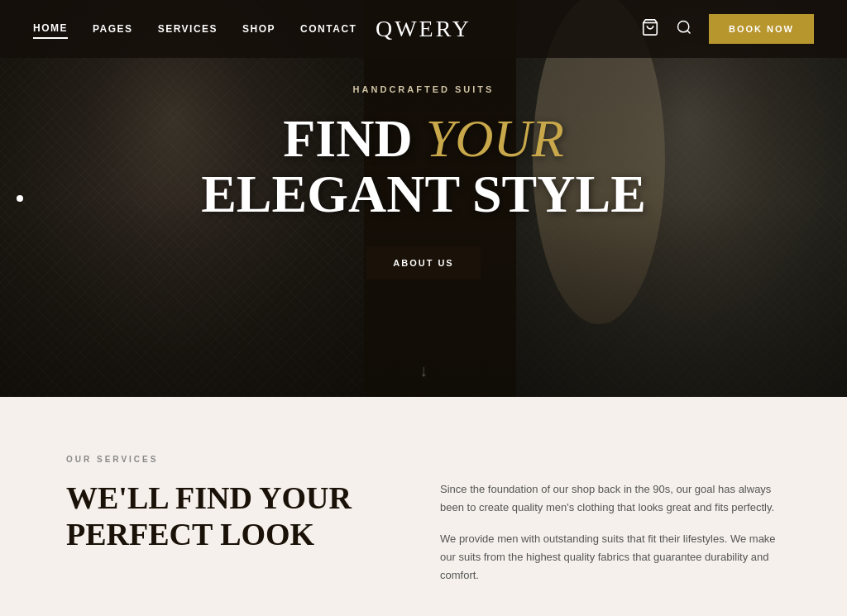  What do you see at coordinates (610, 557) in the screenshot?
I see `services-paragraph-2: We provide men with outstanding suits th…` at bounding box center [610, 557].